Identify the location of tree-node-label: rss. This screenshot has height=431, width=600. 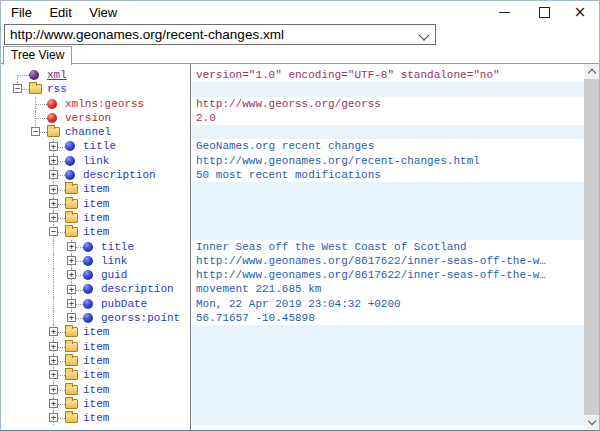
(57, 89).